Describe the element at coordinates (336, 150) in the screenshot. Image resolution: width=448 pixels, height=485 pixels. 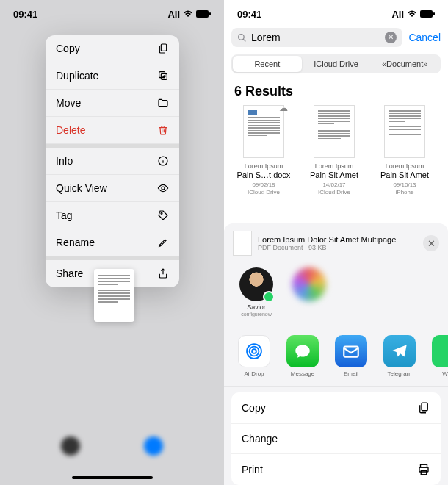
I see `results-grid: ☁ Lorem Ipsum Pain S…t.docx 09/02/18 ICl…` at that location.